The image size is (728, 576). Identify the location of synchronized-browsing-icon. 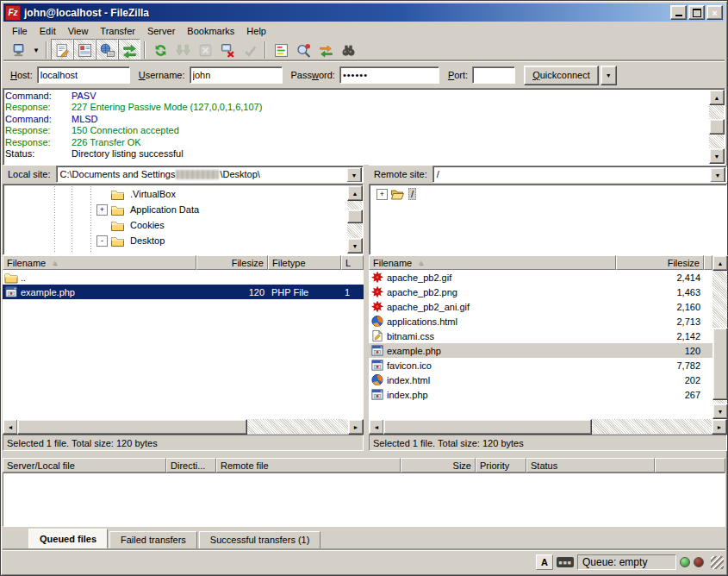
(326, 50).